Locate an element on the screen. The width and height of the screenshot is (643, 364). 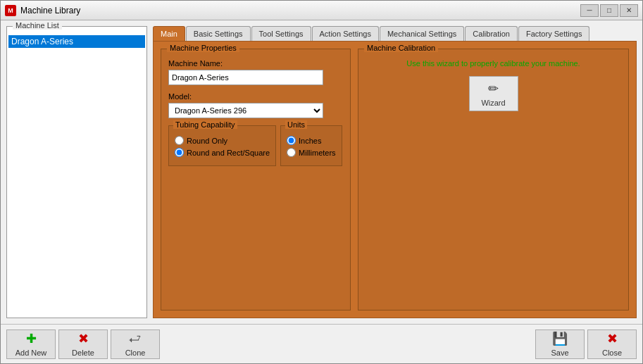
units-millimeters-text: Millimeters is located at coordinates (317, 153).